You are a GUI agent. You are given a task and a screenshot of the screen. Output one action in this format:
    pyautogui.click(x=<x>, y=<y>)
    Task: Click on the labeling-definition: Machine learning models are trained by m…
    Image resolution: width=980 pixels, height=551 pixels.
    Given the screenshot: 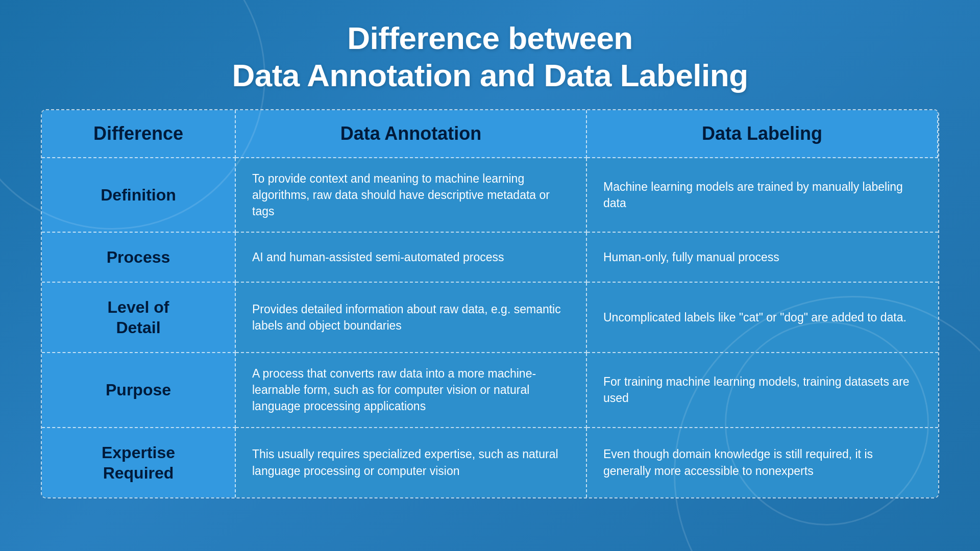 What is the action you would take?
    pyautogui.click(x=763, y=196)
    